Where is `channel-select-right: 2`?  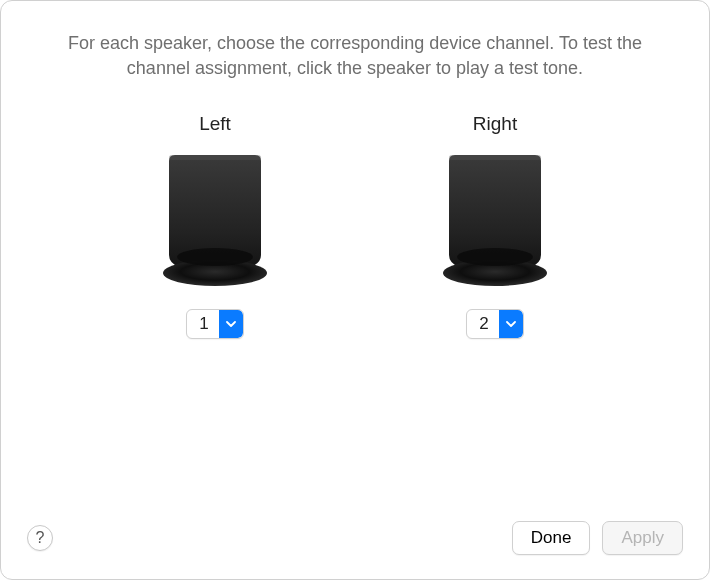 channel-select-right: 2 is located at coordinates (494, 324).